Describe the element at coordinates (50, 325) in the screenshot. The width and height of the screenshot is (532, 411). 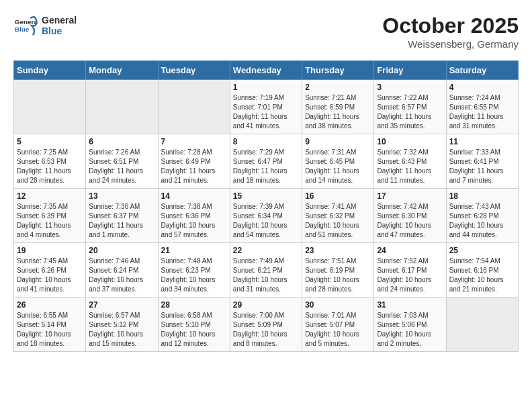
I see `calendar-day-cell: 26Sunrise: 6:55 AM Sunset: 5:14 PM Dayli…` at that location.